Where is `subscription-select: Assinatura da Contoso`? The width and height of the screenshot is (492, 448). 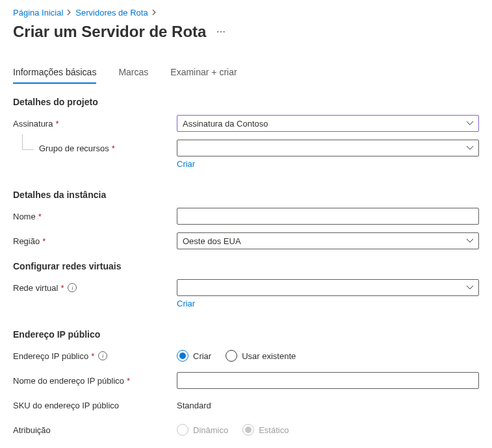 subscription-select: Assinatura da Contoso is located at coordinates (328, 123).